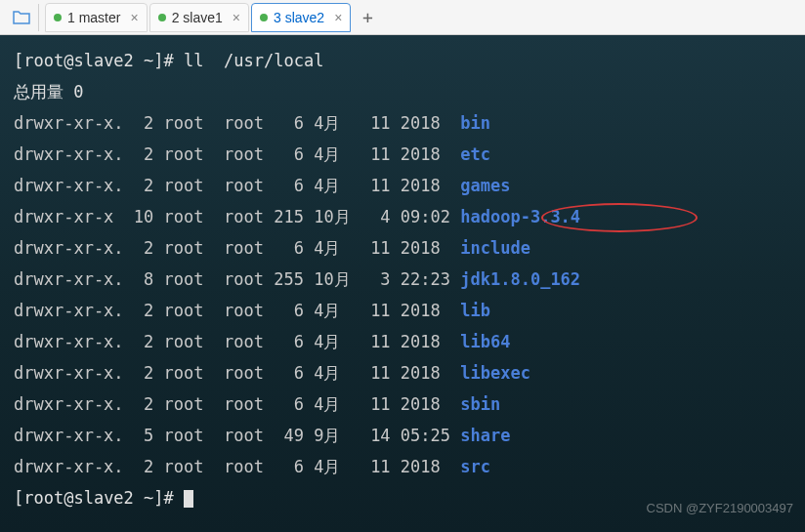 Image resolution: width=805 pixels, height=532 pixels. I want to click on list-item: drwxr-xr-x 10 root root 215 10月 4 09:02 …, so click(402, 217).